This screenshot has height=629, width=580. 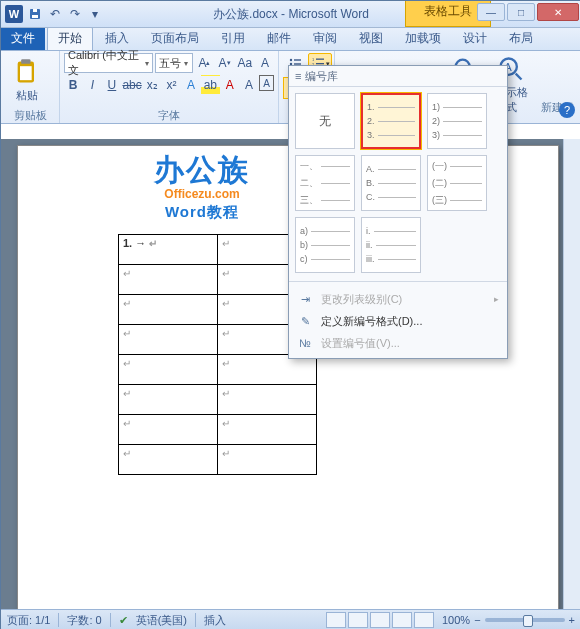 I want to click on tab-addins: 加载项, so click(x=423, y=38).